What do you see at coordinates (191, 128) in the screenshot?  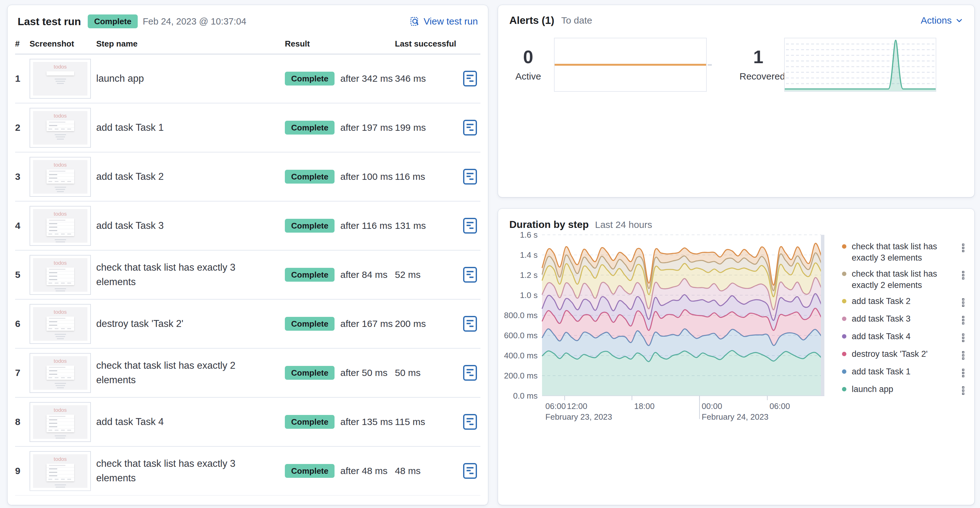 I see `step-name: add task Task 1` at bounding box center [191, 128].